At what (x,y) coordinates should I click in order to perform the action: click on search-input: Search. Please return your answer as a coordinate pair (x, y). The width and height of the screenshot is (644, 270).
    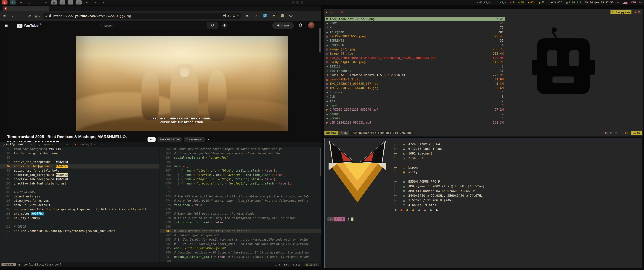
    Looking at the image, I should click on (154, 26).